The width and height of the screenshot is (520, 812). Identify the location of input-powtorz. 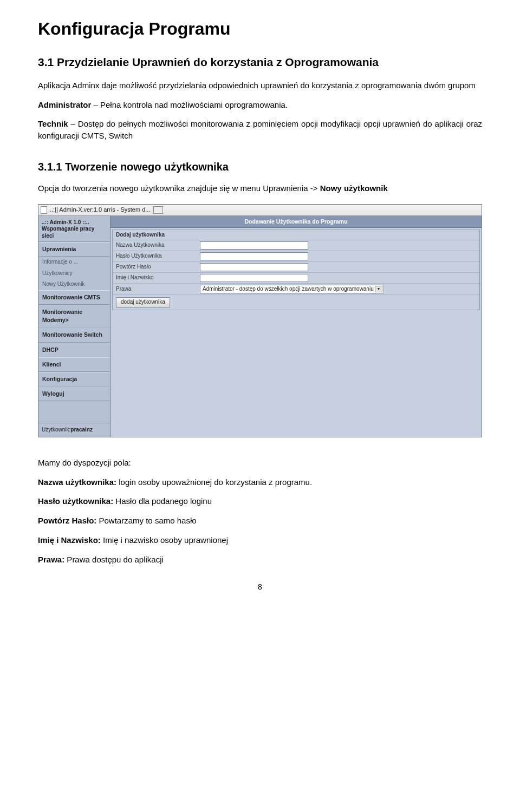
(254, 267).